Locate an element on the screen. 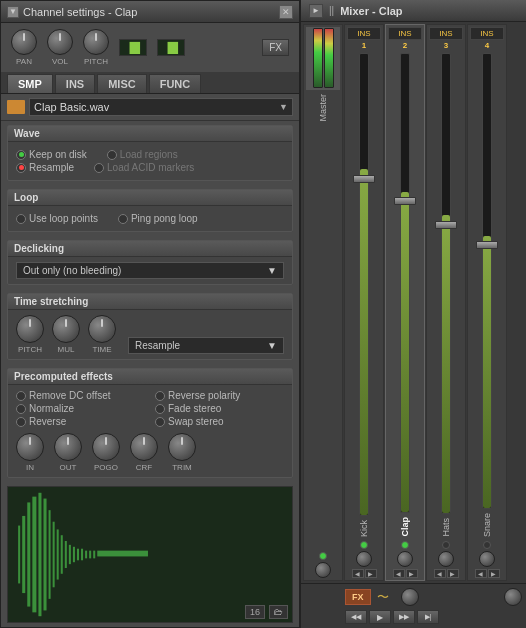 This screenshot has height=628, width=526. hats-number: 3 is located at coordinates (446, 46).